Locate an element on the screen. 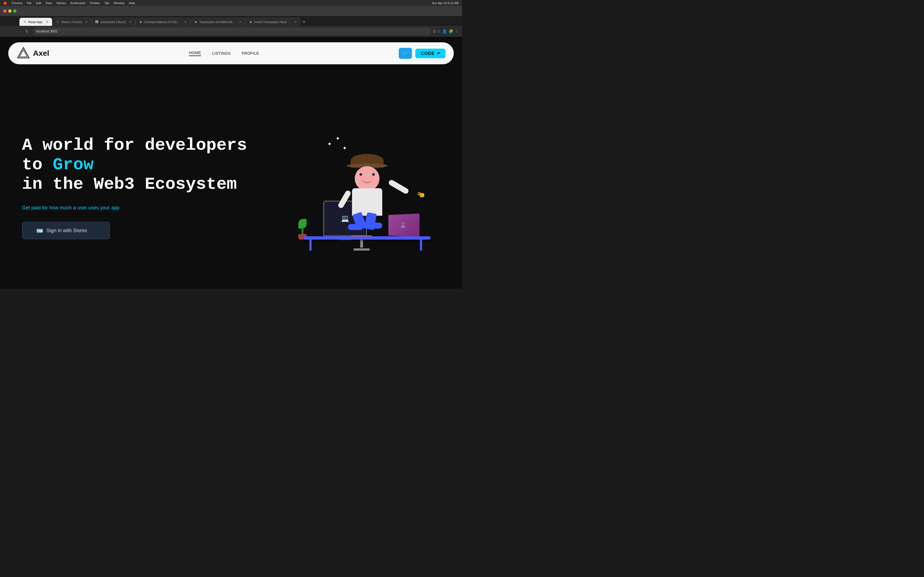  tab-contract: ◆ Contract Address 0x72dd8c2… ✕ is located at coordinates (163, 22).